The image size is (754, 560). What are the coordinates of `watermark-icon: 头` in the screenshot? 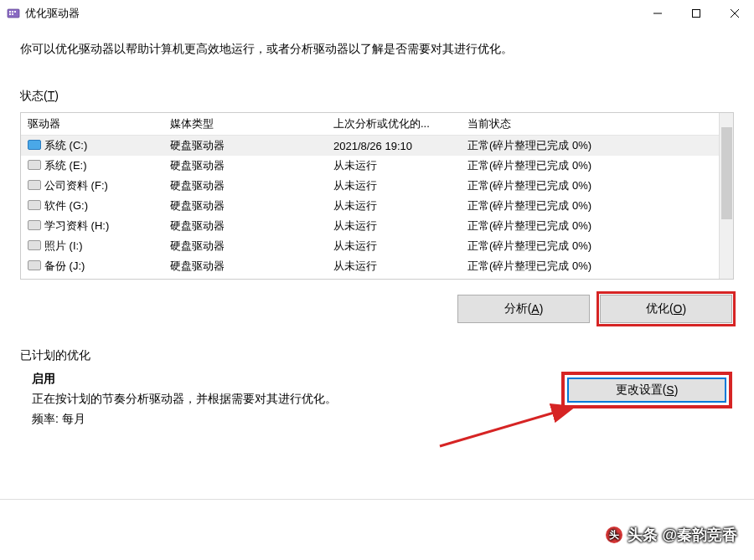 It's located at (614, 535).